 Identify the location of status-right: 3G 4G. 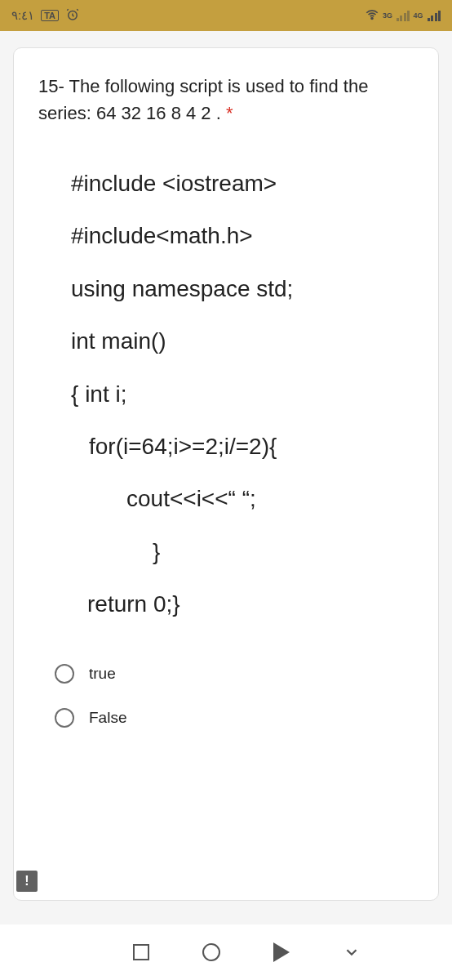
(403, 16).